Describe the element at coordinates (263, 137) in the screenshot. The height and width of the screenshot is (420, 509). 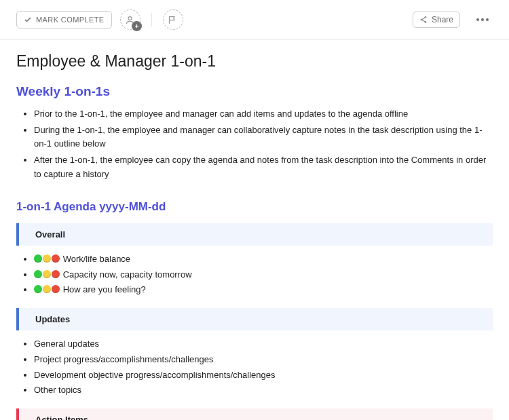
I see `list-item: During the 1-on-1, the employee and mana…` at that location.